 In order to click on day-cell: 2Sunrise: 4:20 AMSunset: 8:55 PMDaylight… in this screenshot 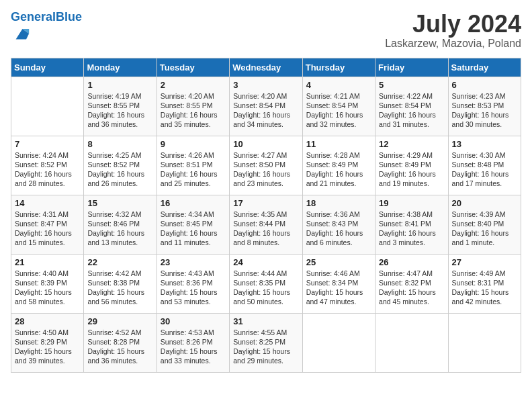, I will do `click(193, 106)`.